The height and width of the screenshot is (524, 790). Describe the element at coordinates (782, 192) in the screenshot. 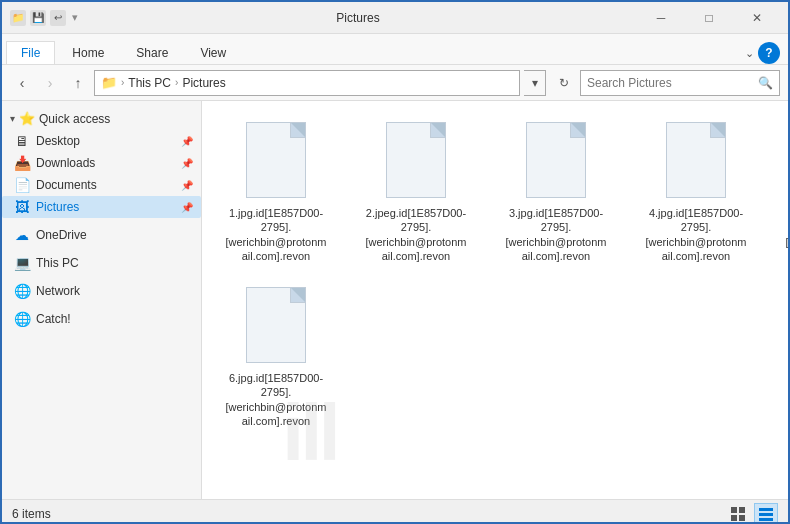

I see `file-item-5: 5.jpg.id[1E857D00-2795].[werichbin@proto…` at that location.